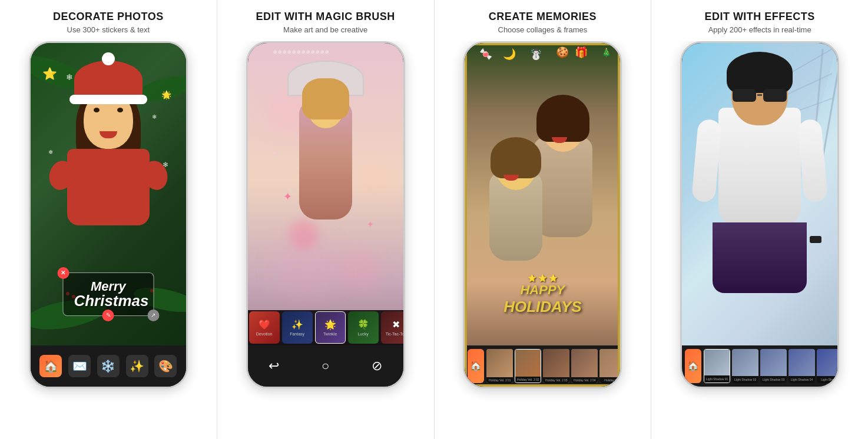  I want to click on panel4-home-icon: 🏠, so click(693, 366).